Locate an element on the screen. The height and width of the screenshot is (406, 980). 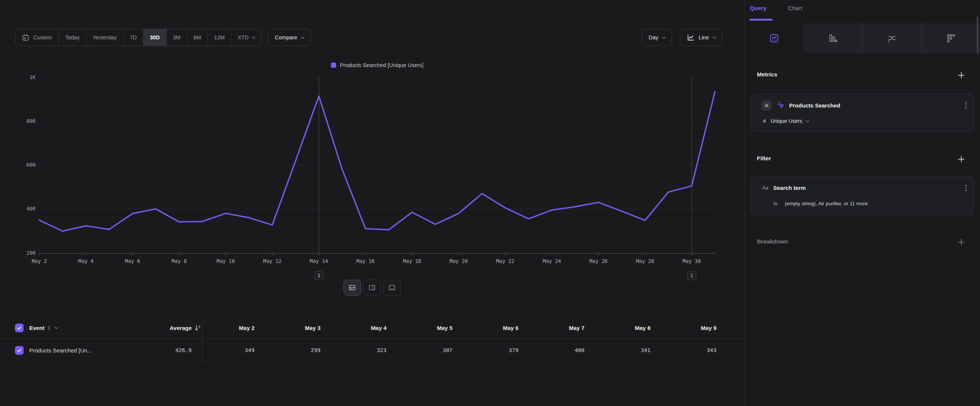
active-tab-indicator is located at coordinates (761, 20).